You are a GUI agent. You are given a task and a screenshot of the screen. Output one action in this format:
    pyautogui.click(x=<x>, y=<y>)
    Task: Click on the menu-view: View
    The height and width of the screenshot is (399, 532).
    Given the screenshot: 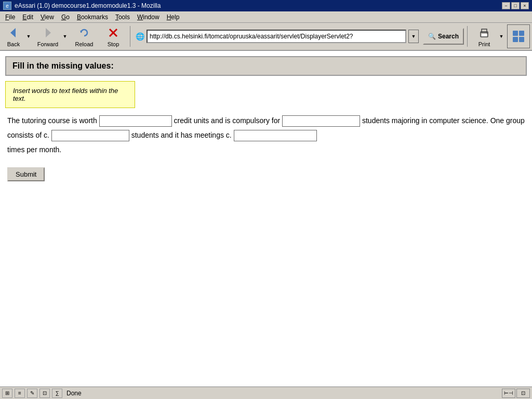 What is the action you would take?
    pyautogui.click(x=47, y=17)
    